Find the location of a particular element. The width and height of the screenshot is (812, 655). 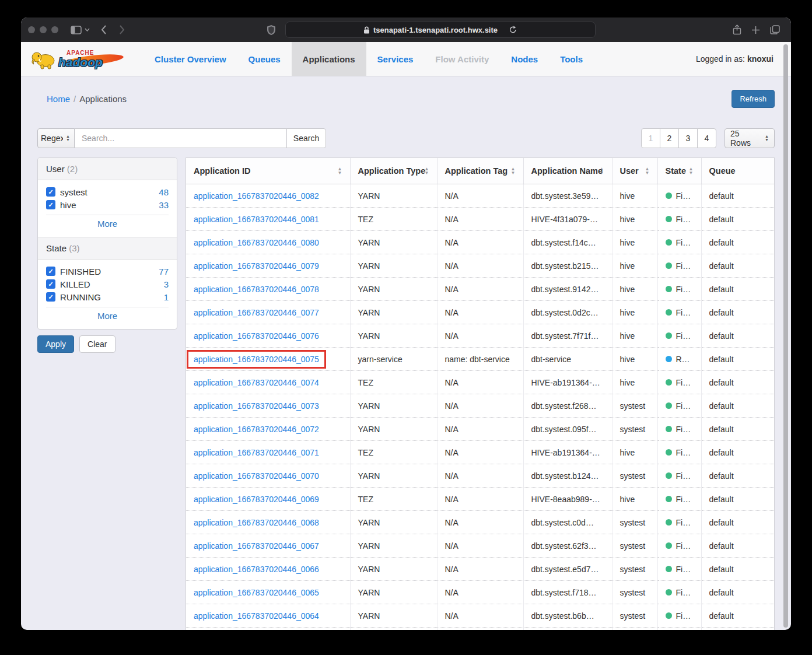

application-id-link: application_1667837020446_0077 is located at coordinates (257, 313).